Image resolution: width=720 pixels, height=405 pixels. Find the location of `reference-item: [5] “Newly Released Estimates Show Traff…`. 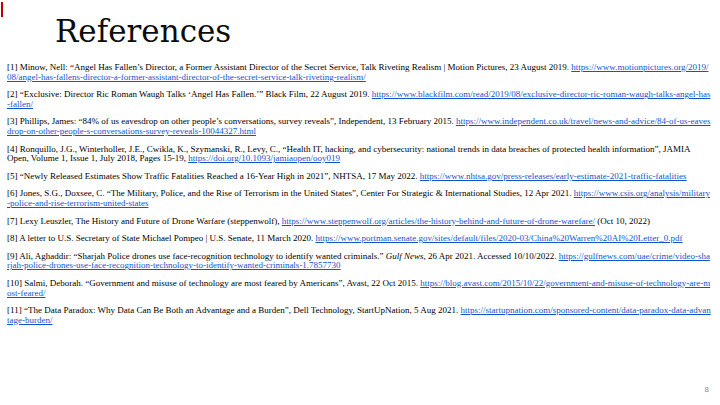

reference-item: [5] “Newly Released Estimates Show Traff… is located at coordinates (360, 177).